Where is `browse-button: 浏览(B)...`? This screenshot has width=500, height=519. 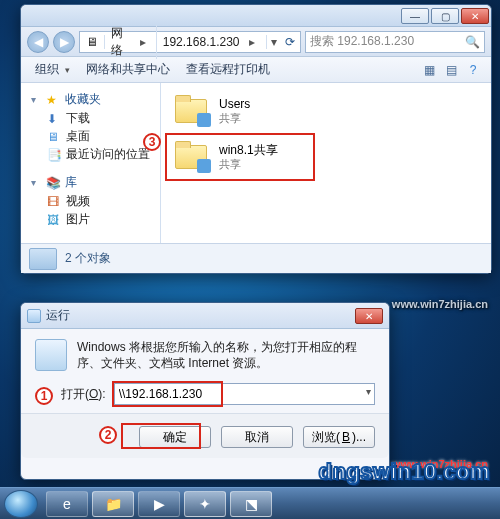
browse-button: 浏览(B)... is located at coordinates (339, 437).